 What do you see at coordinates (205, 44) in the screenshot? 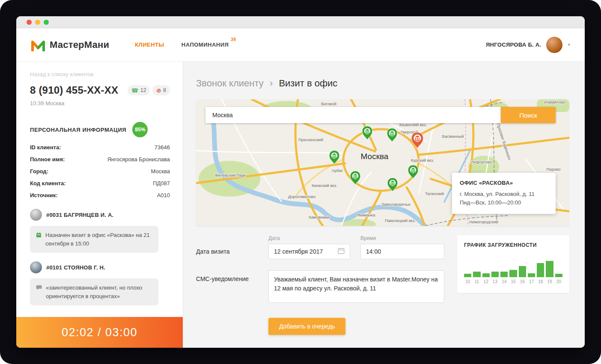
I see `nav-item-reminders: НАПОМИНАНИЯ 39` at bounding box center [205, 44].